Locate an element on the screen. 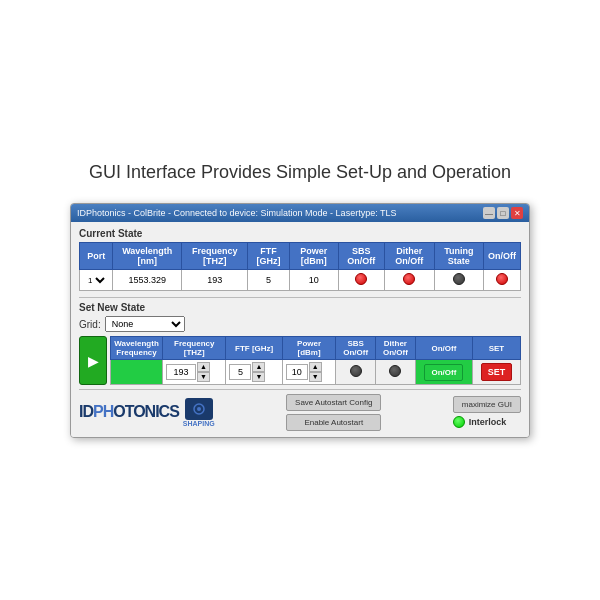 This screenshot has height=600, width=600. logo-icon-group: SHAPING is located at coordinates (199, 412).